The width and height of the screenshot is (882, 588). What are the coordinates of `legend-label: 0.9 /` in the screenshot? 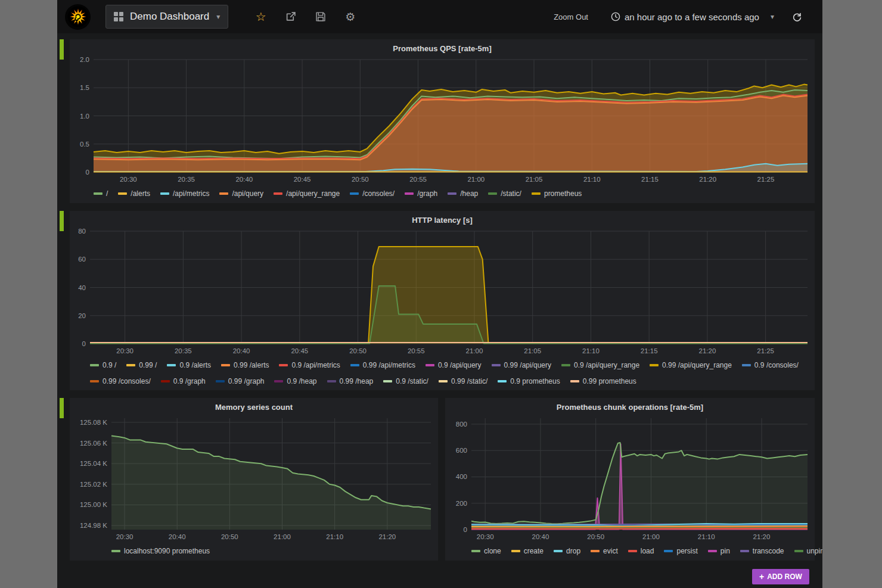 It's located at (110, 365).